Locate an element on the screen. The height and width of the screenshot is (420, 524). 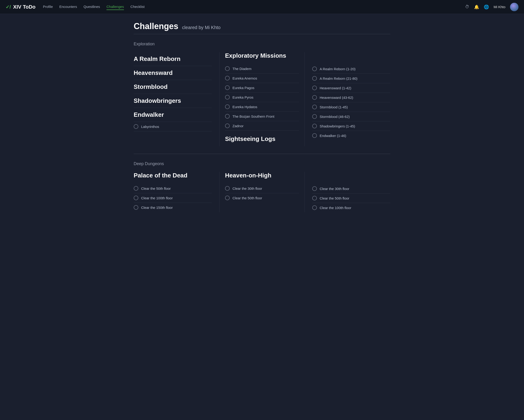
item-eureka-pyros: Eureka Pyros is located at coordinates (262, 97).